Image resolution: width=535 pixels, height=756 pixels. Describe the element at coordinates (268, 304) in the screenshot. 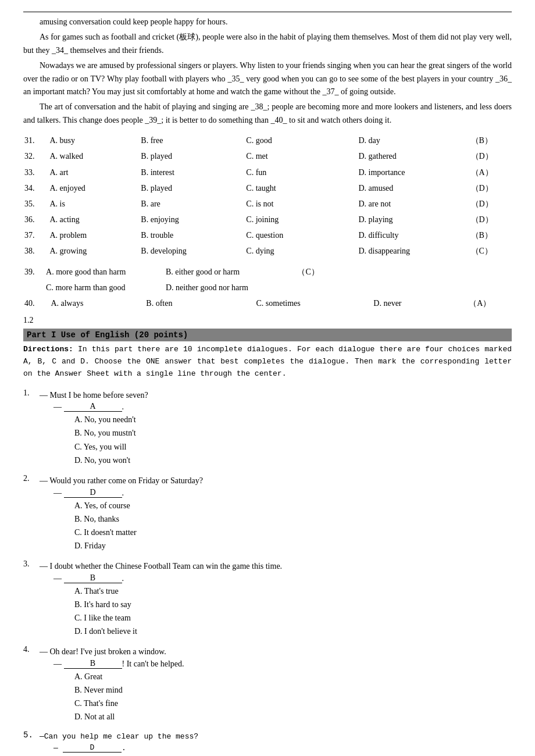

I see `row40-row: 40. A. always B. often C. sometimes D. n…` at that location.